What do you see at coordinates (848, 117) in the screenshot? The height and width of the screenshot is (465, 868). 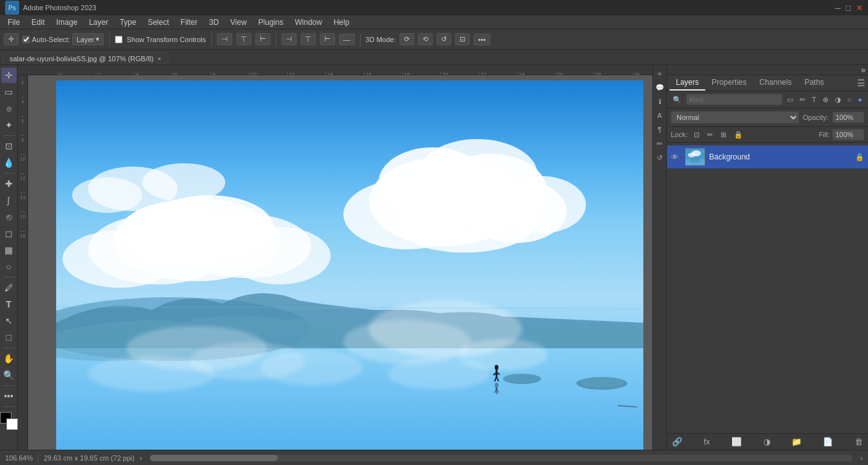 I see `opacity-input` at bounding box center [848, 117].